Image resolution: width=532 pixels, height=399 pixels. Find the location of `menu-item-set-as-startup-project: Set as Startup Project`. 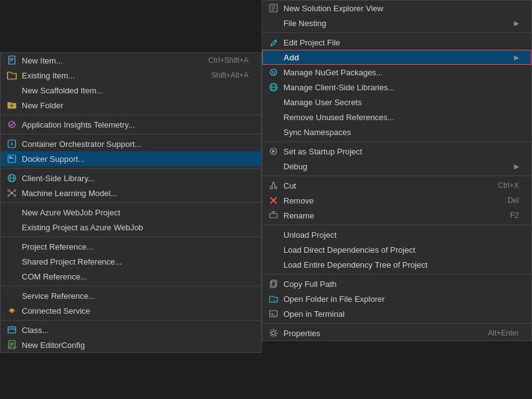

menu-item-set-as-startup-project: Set as Startup Project is located at coordinates (397, 151).